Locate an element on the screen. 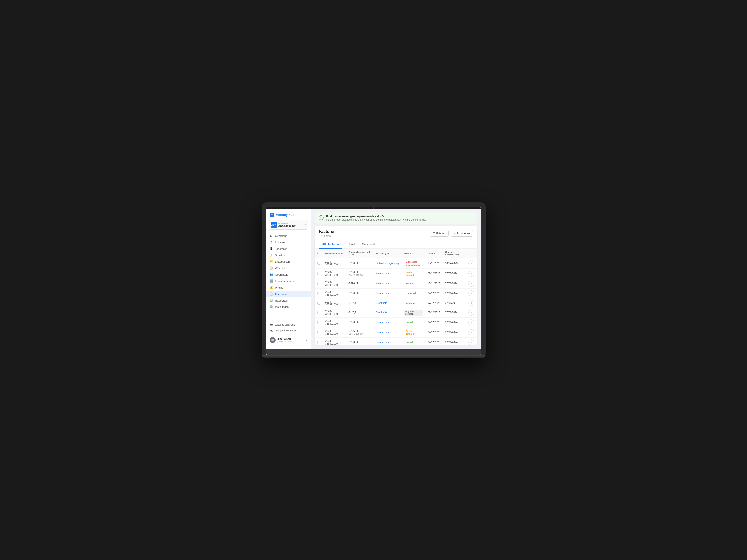 Image resolution: width=747 pixels, height=560 pixels. select-all-checkbox is located at coordinates (319, 253).